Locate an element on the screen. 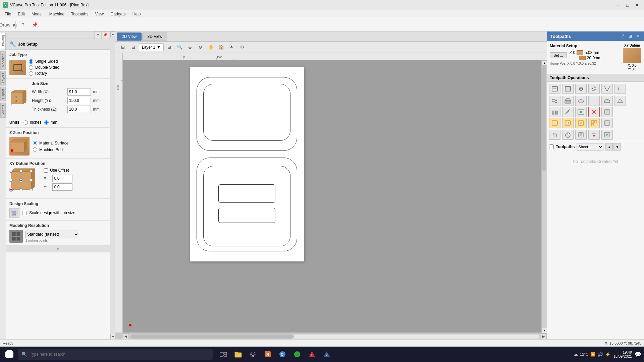 This screenshot has width=644, height=362. h-scroll-thumb is located at coordinates (212, 337).